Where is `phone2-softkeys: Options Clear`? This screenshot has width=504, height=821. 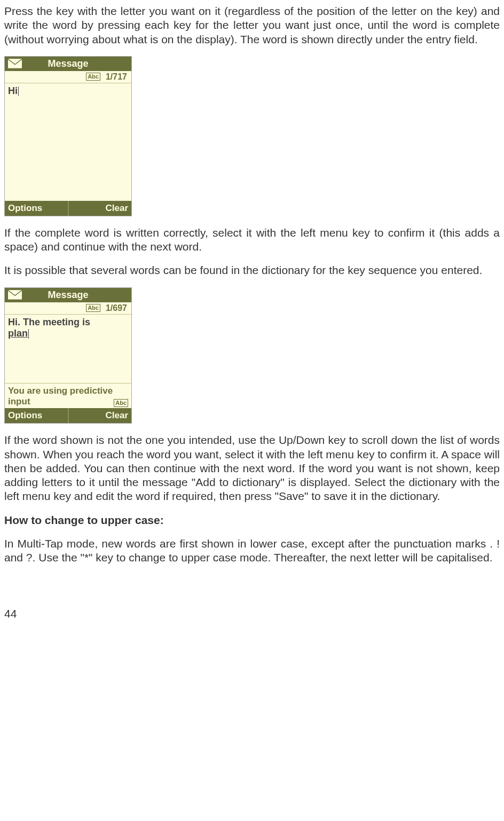 phone2-softkeys: Options Clear is located at coordinates (68, 416).